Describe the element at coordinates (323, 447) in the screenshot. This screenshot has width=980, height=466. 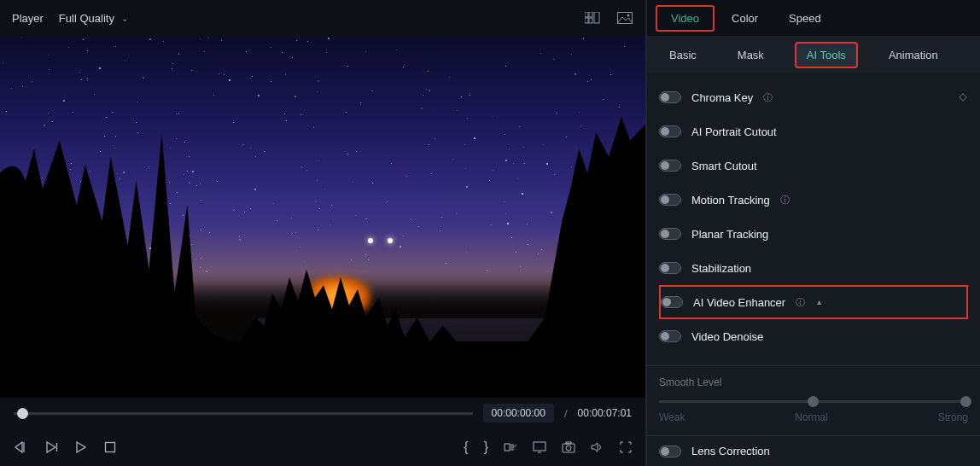
I see `controls-bar: { }` at that location.